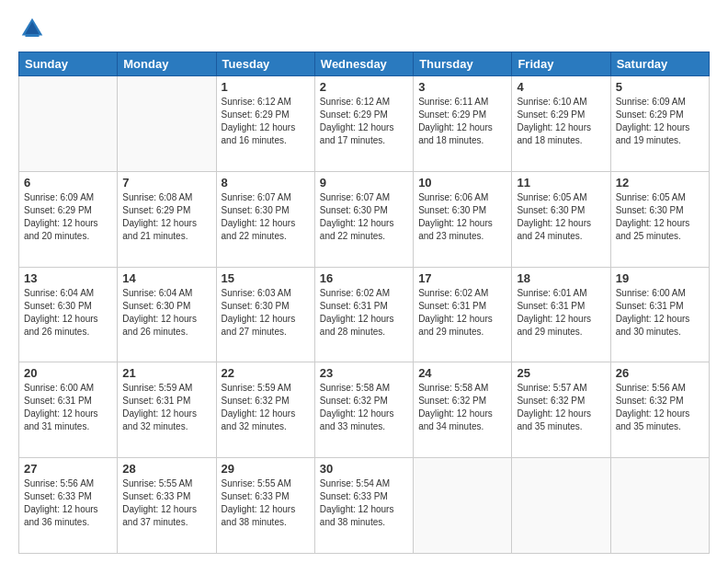 Image resolution: width=728 pixels, height=563 pixels. Describe the element at coordinates (561, 219) in the screenshot. I see `calendar-cell: 11Sunrise: 6:05 AM Sunset: 6:30 PM Dayli…` at that location.